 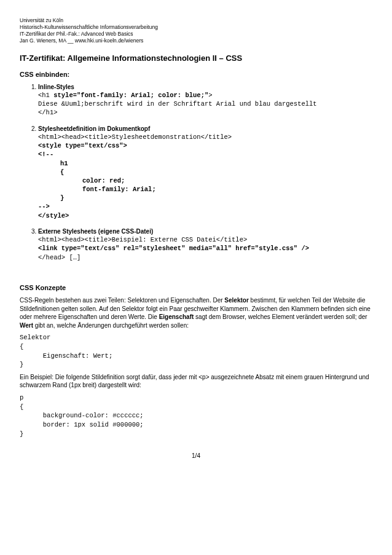 What do you see at coordinates (196, 313) in the screenshot?
I see `concepts-paragraph-1: CSS-Regeln bestehen aus zwei Teilen: Sel…` at bounding box center [196, 313].